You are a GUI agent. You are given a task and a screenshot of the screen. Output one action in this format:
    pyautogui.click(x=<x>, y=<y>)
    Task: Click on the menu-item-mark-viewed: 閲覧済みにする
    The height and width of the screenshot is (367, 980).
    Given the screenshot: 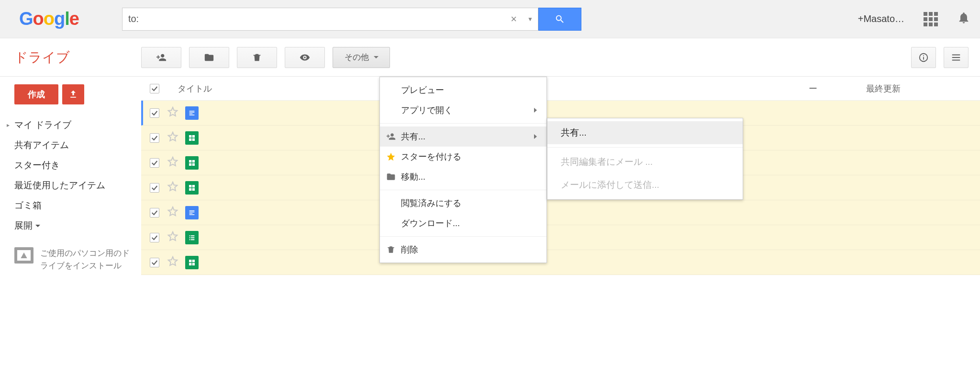 What is the action you would take?
    pyautogui.click(x=463, y=203)
    